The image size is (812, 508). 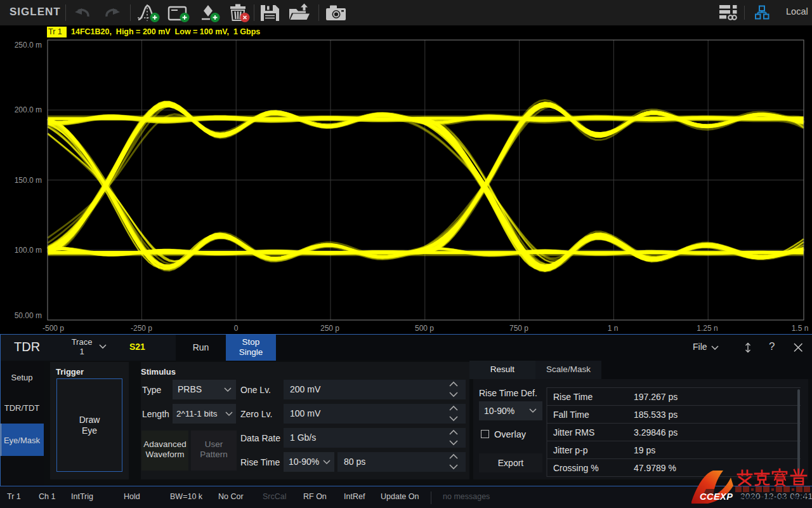 I want to click on svg-text: www.hqcsw.net, so click(x=771, y=497).